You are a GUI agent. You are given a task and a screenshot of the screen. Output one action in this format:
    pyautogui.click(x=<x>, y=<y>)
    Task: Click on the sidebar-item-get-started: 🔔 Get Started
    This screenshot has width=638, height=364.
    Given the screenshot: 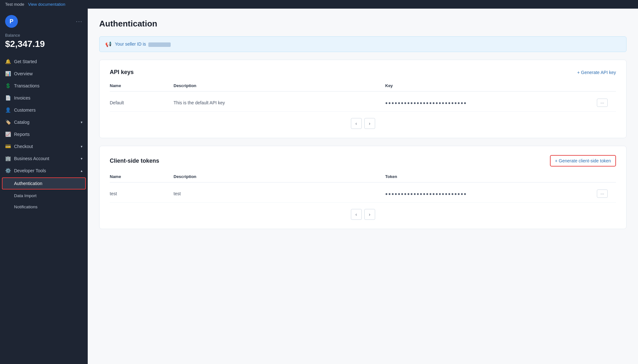 What is the action you would take?
    pyautogui.click(x=44, y=62)
    